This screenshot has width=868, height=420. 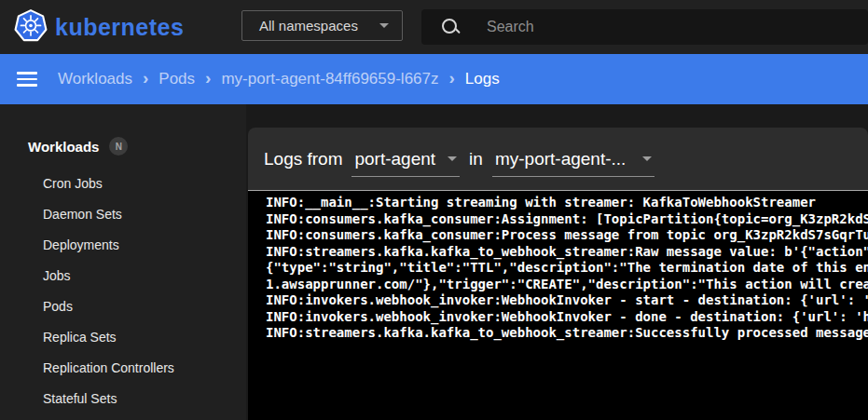 What do you see at coordinates (567, 268) in the screenshot?
I see `log-line: {"type":"string","title":"TTL","descript…` at bounding box center [567, 268].